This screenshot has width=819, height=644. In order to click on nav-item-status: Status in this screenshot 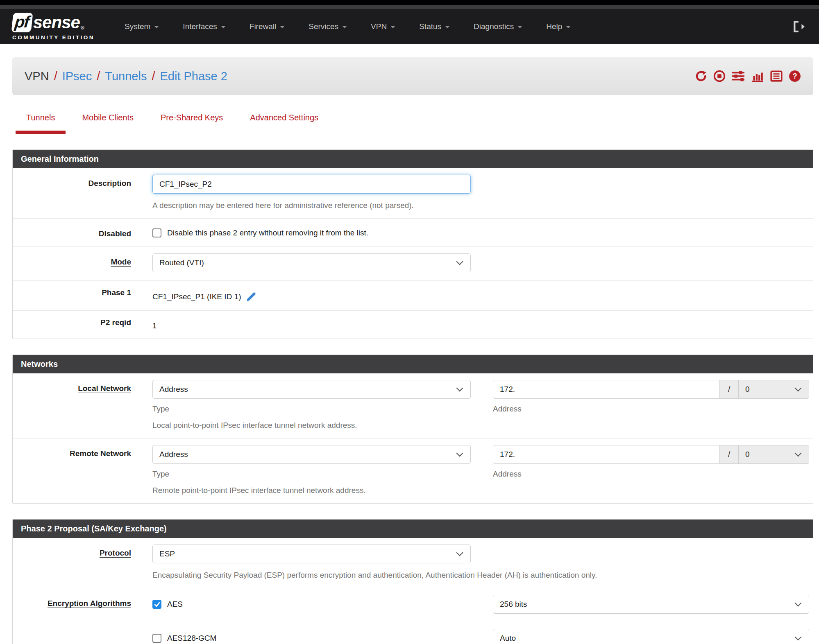, I will do `click(434, 27)`.